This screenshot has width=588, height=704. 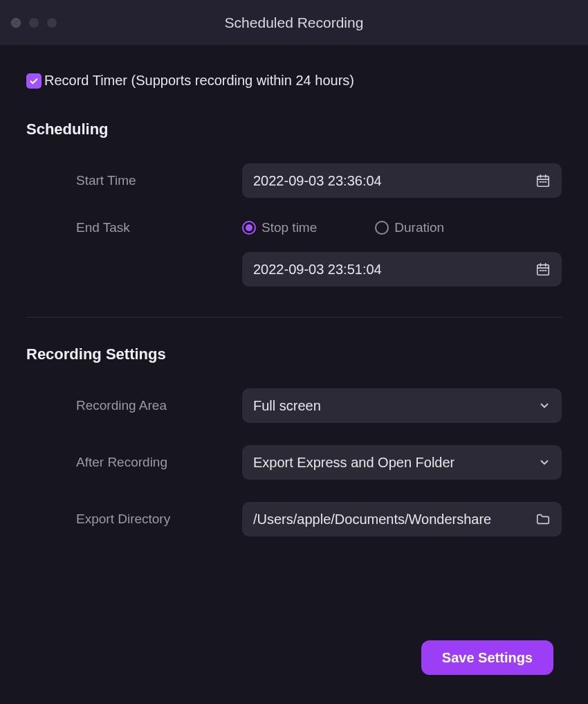 What do you see at coordinates (402, 519) in the screenshot?
I see `export-directory-field: /Users/apple/Documents/Wondershare` at bounding box center [402, 519].